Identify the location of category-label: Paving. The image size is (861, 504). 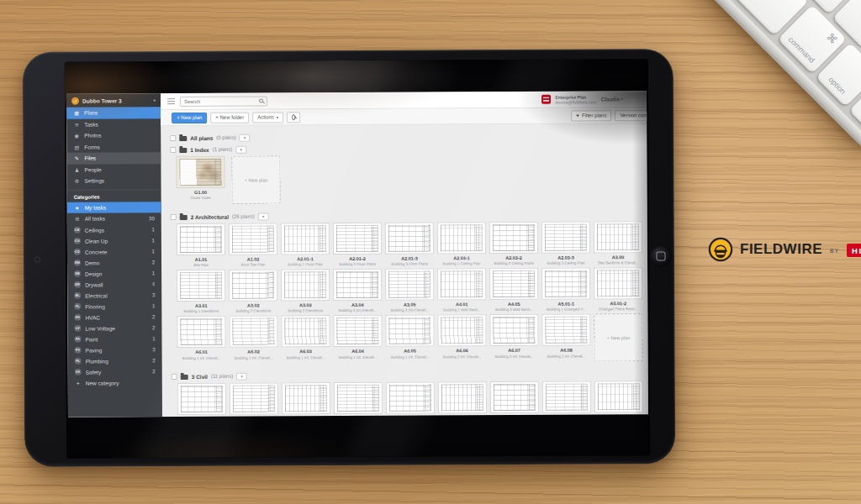
(94, 349).